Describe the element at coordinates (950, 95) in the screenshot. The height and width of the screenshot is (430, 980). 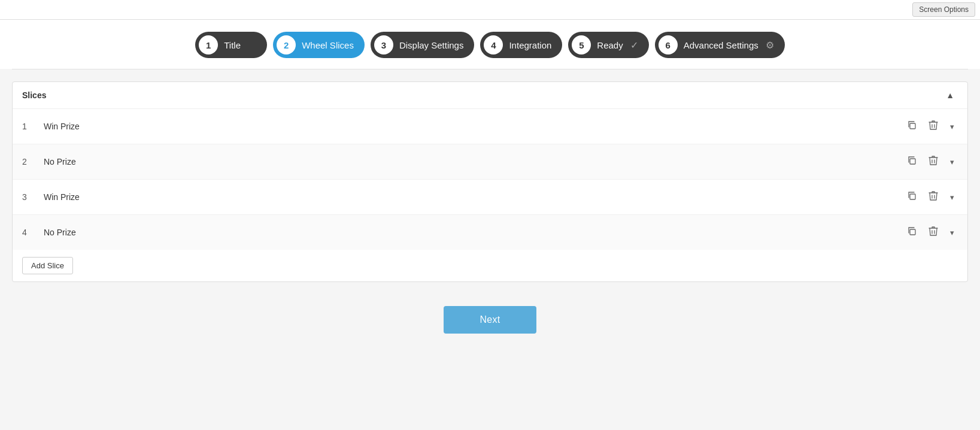
I see `collapse-button: ▲` at that location.